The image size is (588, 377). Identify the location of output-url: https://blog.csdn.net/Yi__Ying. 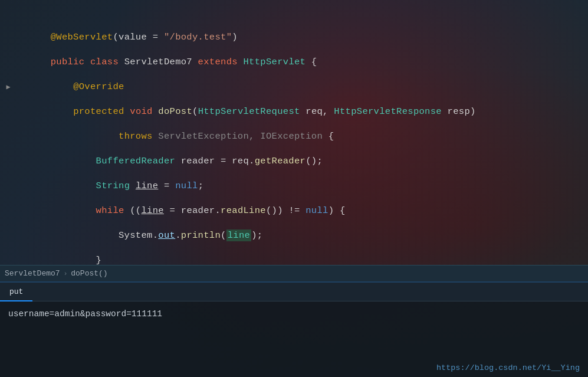
(508, 368).